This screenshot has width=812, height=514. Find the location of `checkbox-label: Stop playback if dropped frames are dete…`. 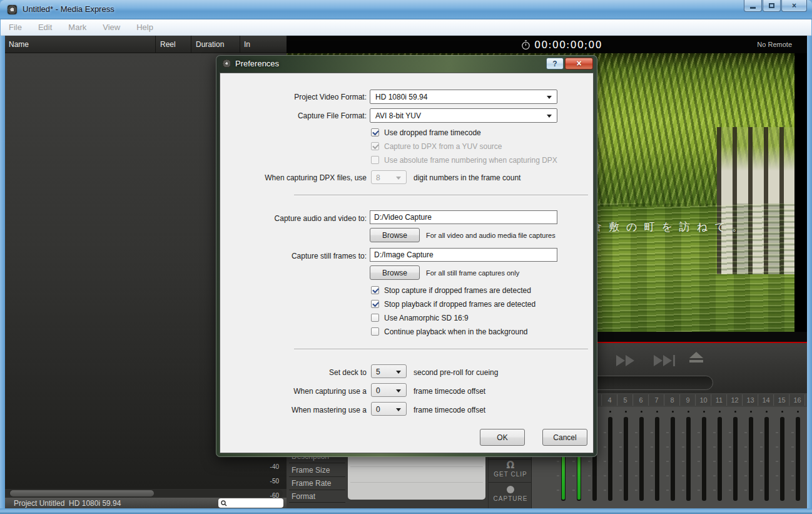

checkbox-label: Stop playback if dropped frames are dete… is located at coordinates (460, 304).